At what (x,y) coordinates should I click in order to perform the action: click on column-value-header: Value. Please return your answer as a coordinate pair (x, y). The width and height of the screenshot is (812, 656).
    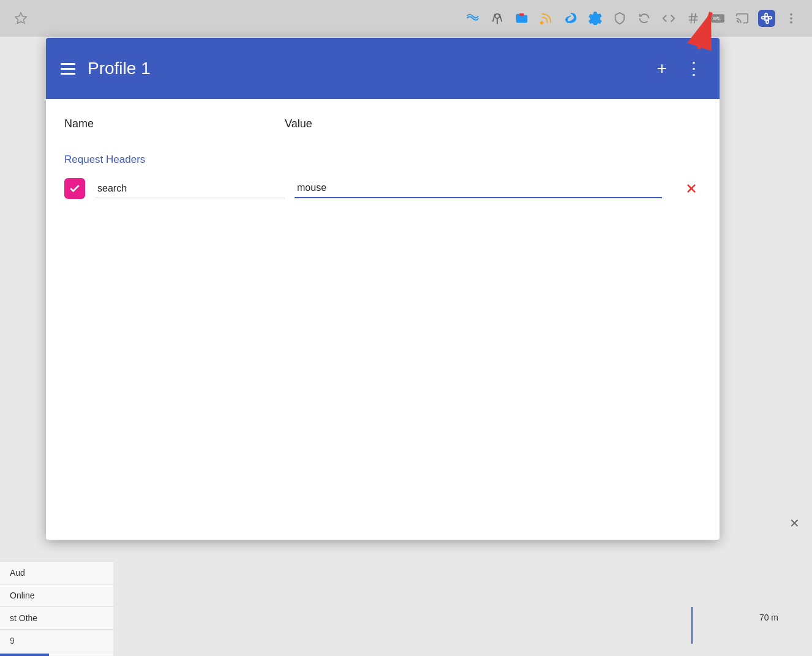
    Looking at the image, I should click on (299, 124).